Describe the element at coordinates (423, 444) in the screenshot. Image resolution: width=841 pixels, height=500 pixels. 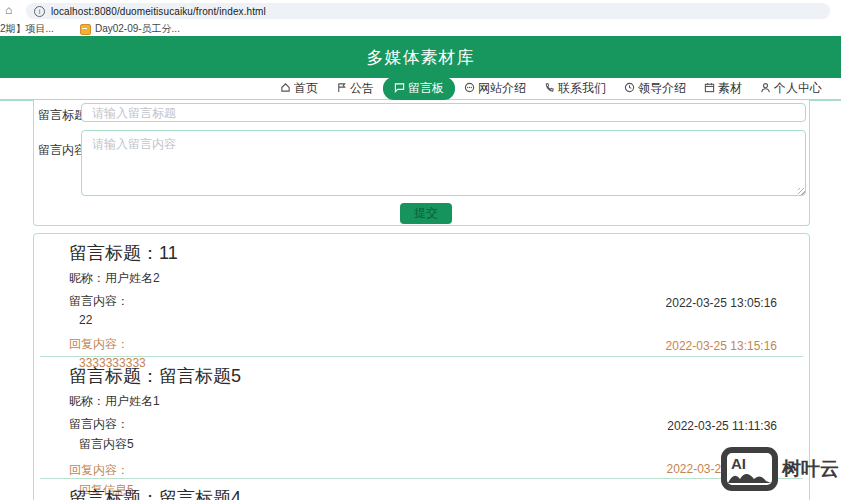
I see `message-content-value: 留言内容5` at that location.